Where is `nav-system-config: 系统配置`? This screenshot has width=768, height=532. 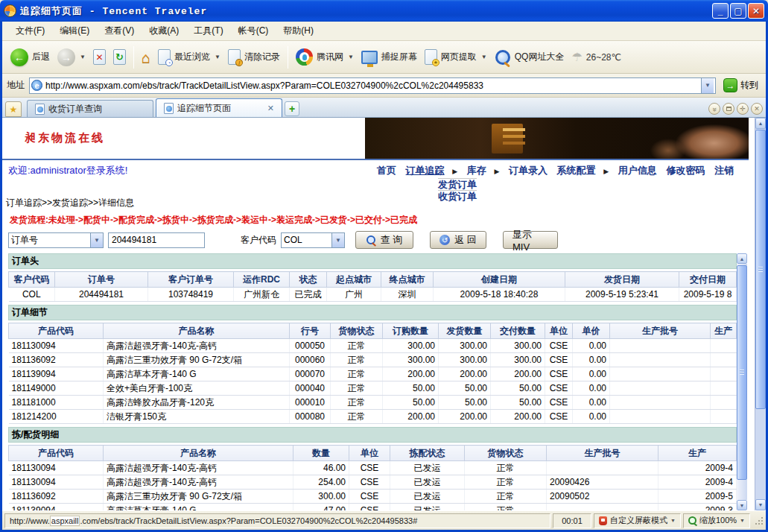 nav-system-config: 系统配置 is located at coordinates (577, 170).